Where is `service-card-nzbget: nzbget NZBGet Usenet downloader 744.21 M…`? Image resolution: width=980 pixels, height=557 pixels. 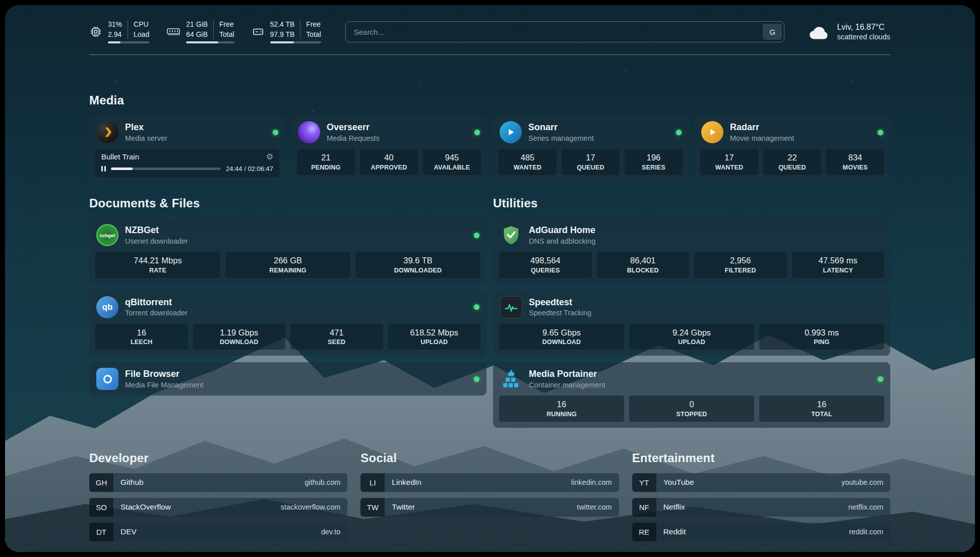
service-card-nzbget: nzbget NZBGet Usenet downloader 744.21 M… is located at coordinates (288, 251).